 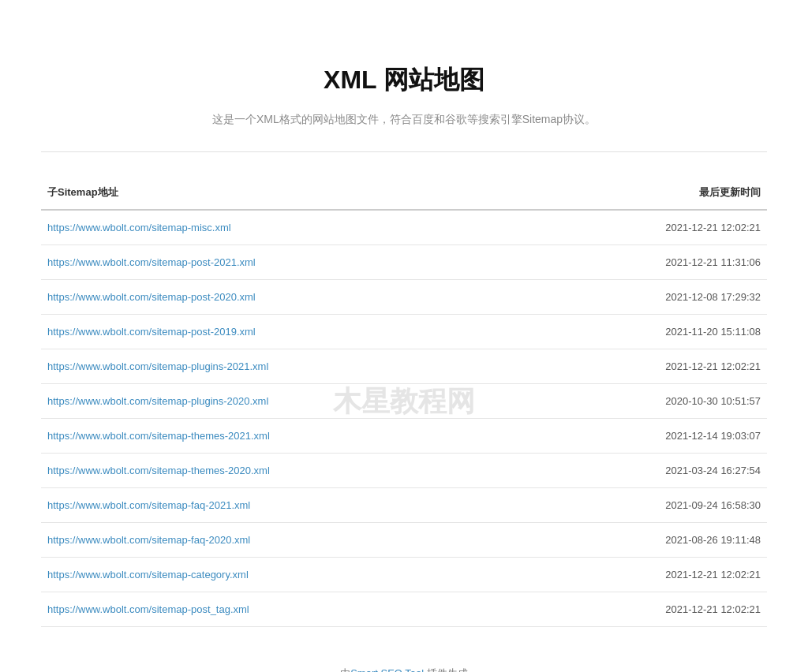 I want to click on table-cell-url: https://www.wbolt.com/sitemap-post-2021.…, so click(x=290, y=263).